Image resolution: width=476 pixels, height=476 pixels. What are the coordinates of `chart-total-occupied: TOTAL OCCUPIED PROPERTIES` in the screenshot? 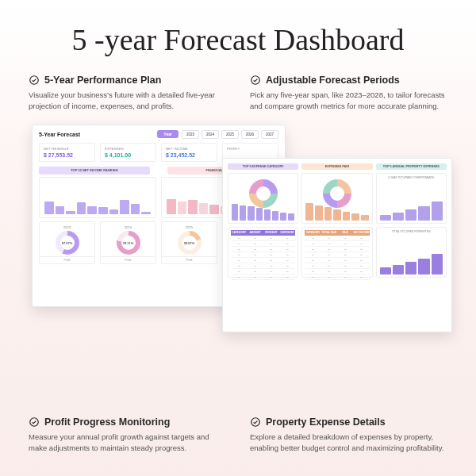 It's located at (411, 252).